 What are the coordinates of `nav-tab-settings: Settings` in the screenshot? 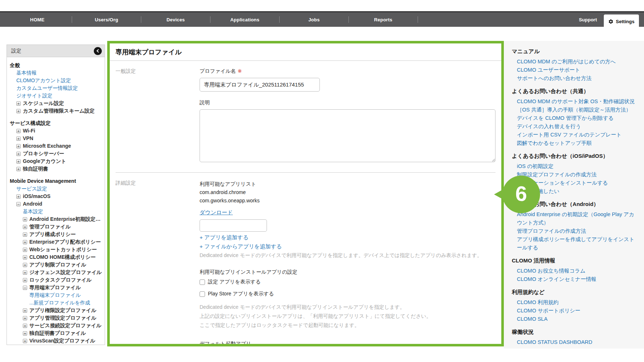 It's located at (622, 21).